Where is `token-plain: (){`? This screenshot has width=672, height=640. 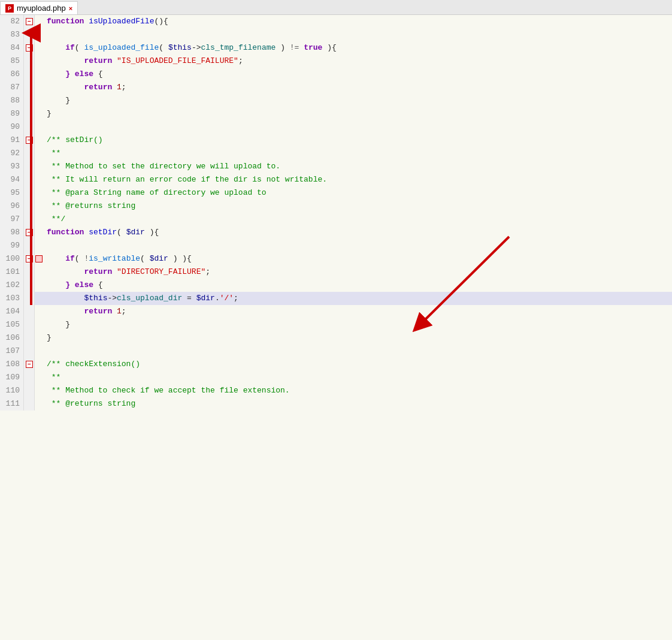
token-plain: (){ is located at coordinates (161, 22).